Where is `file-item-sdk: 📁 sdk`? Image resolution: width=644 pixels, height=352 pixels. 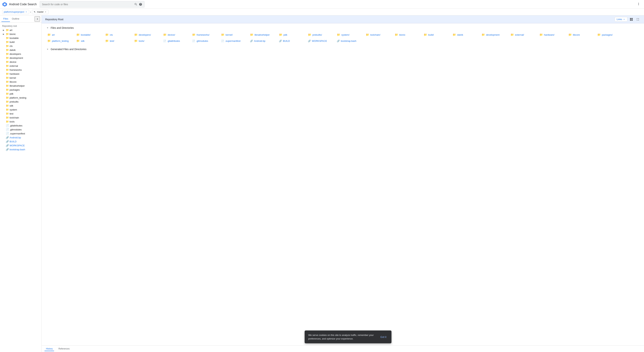 file-item-sdk: 📁 sdk is located at coordinates (90, 41).